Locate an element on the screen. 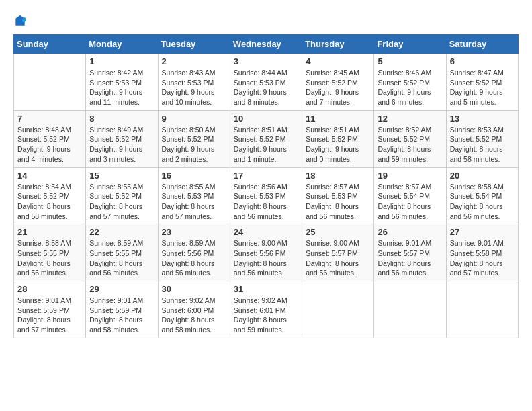  calendar-cell: 26Sunrise: 9:01 AM Sunset: 5:57 PM Dayli… is located at coordinates (410, 253).